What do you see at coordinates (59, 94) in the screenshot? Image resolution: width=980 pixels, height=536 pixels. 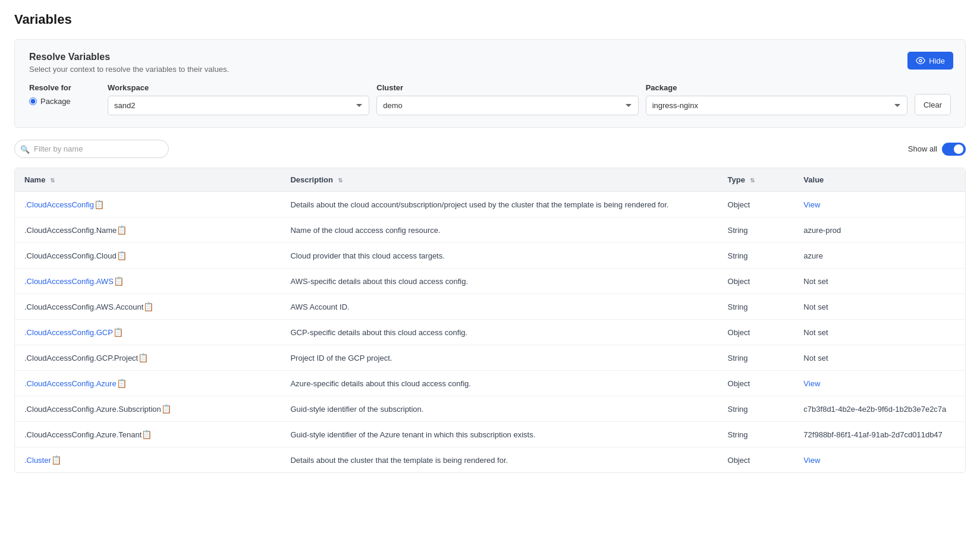 I see `resolve-for-group: Resolve for Package` at bounding box center [59, 94].